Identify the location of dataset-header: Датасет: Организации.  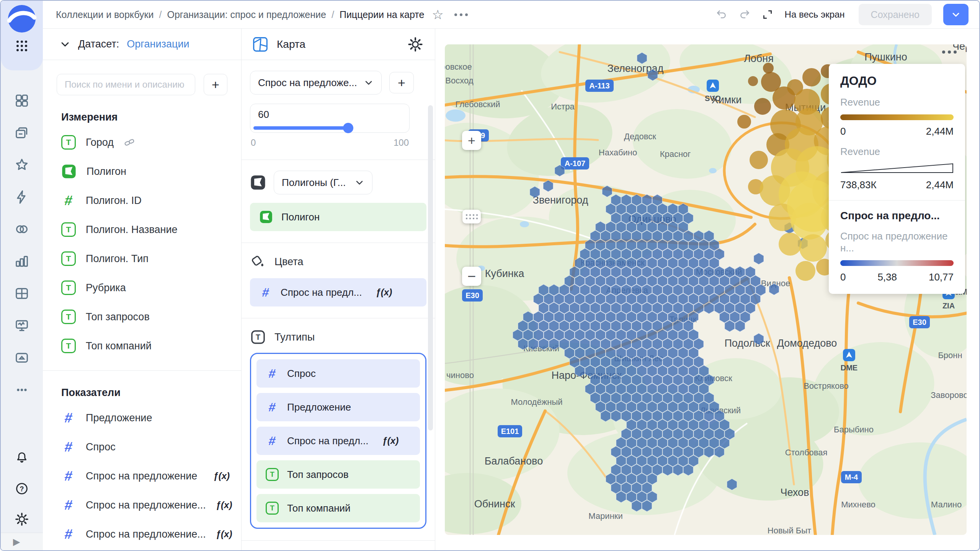
(142, 44).